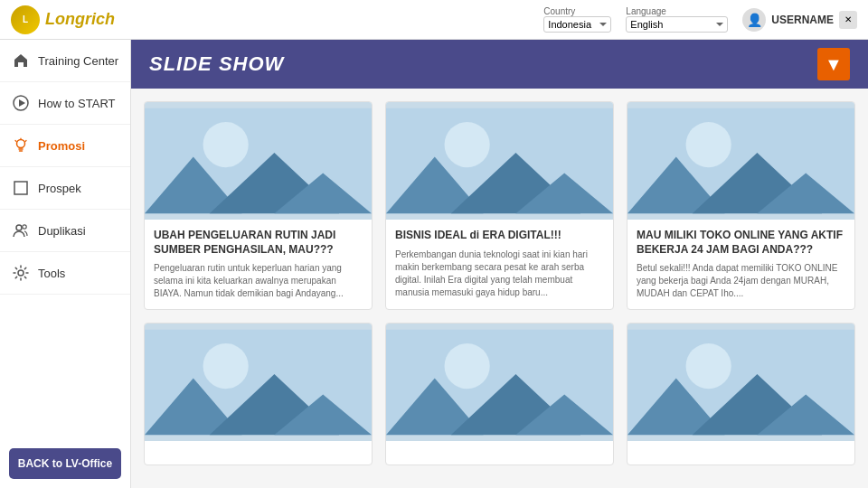 This screenshot has width=868, height=488. Describe the element at coordinates (65, 146) in the screenshot. I see `sidebar-item-promosi: Promosi` at that location.